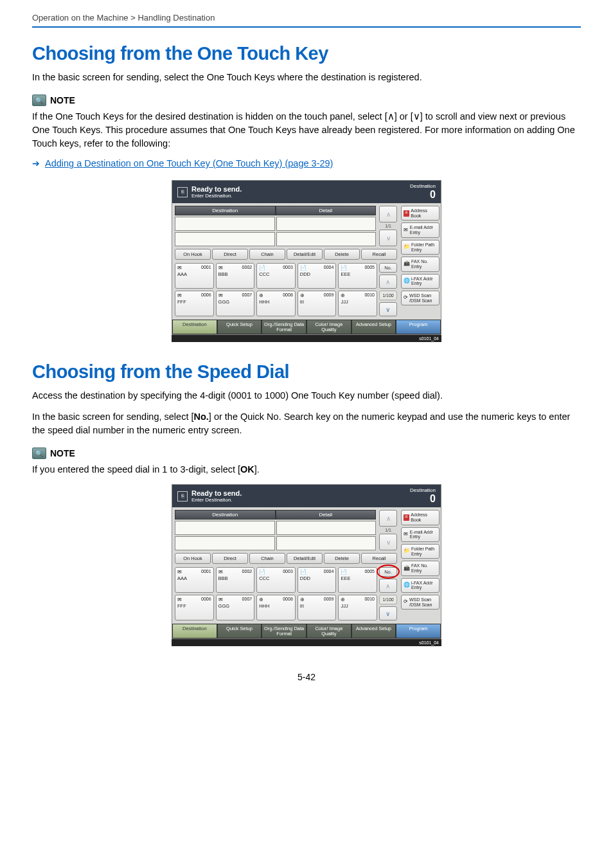  Describe the element at coordinates (36, 163) in the screenshot. I see `link-arrow-icon: ➔` at that location.